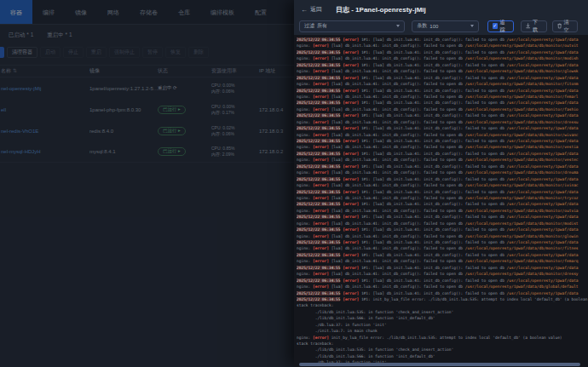 The width and height of the screenshot is (588, 367). What do you see at coordinates (441, 26) in the screenshot?
I see `log-toolbar: 过滤 所有 条数 100 ✓ 追踪 下载 清空` at bounding box center [441, 26].